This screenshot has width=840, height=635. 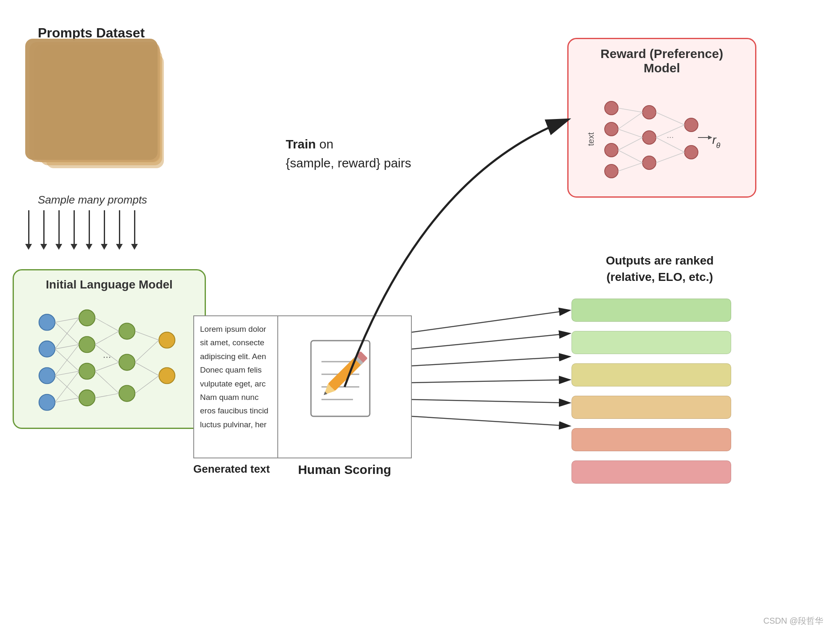 What do you see at coordinates (82, 230) in the screenshot?
I see `down-arrows` at bounding box center [82, 230].